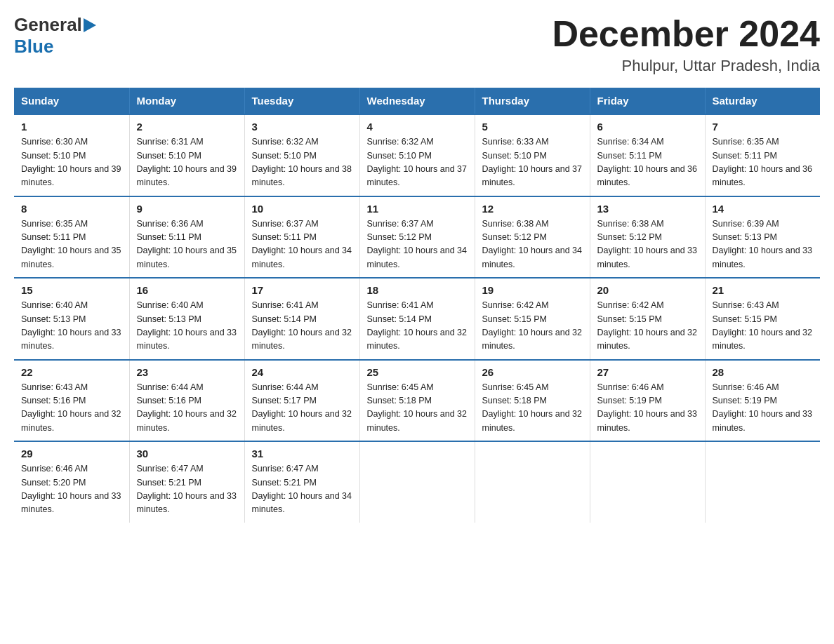 Image resolution: width=834 pixels, height=644 pixels. What do you see at coordinates (417, 237) in the screenshot?
I see `calendar-week-row: 8 Sunrise: 6:35 AMSunset: 5:11 PMDayligh…` at bounding box center [417, 237].